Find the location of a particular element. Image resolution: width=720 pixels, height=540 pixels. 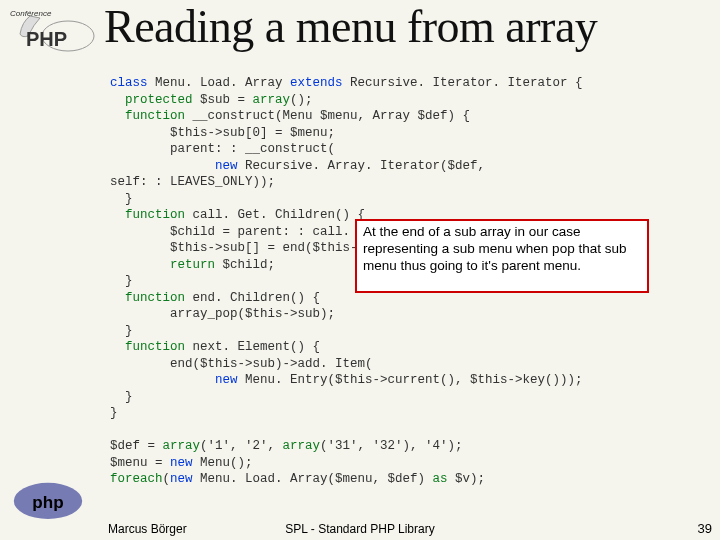

slide-title: Reading a menu from array is located at coordinates (350, 26).